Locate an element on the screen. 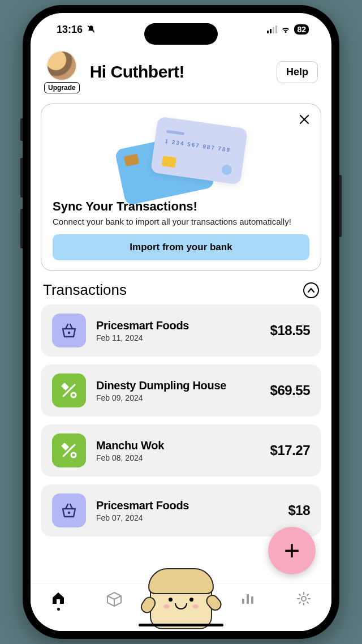 The width and height of the screenshot is (362, 644). home-indicator is located at coordinates (181, 625).